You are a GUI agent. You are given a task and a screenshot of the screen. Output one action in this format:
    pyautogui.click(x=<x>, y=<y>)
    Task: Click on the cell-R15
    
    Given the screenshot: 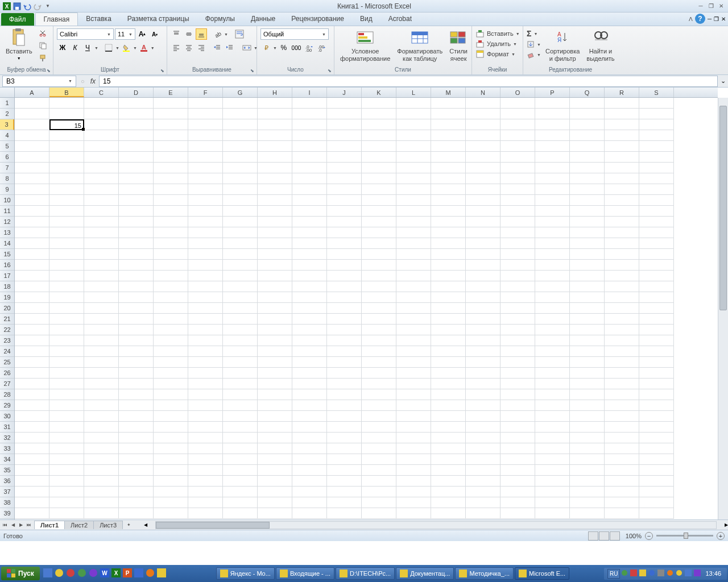 What is the action you would take?
    pyautogui.click(x=622, y=255)
    